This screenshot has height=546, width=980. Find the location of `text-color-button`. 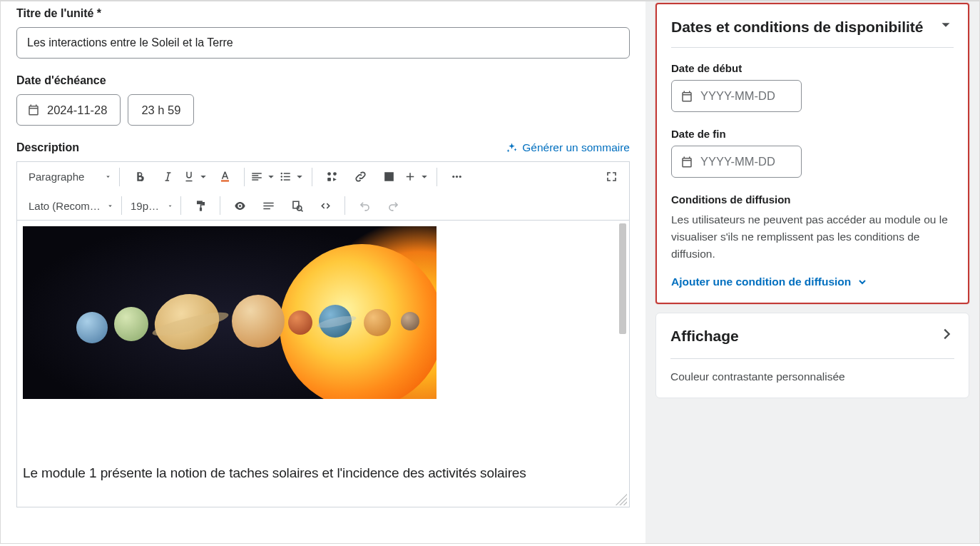

text-color-button is located at coordinates (225, 177).